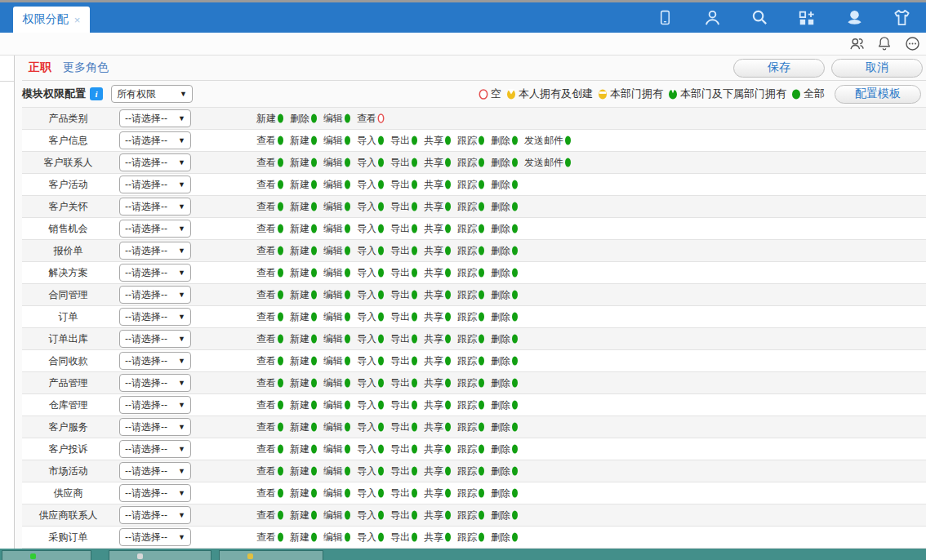 Image resolution: width=926 pixels, height=560 pixels. Describe the element at coordinates (51, 20) in the screenshot. I see `tab-permission-assignment: 权限分配 ×` at that location.